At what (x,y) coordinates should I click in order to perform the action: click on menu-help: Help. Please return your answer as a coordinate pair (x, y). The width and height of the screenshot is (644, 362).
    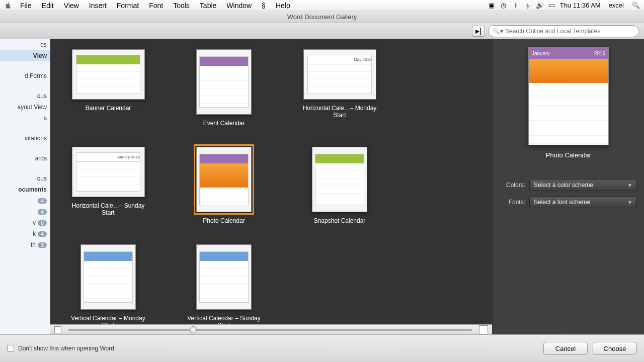
    Looking at the image, I should click on (283, 6).